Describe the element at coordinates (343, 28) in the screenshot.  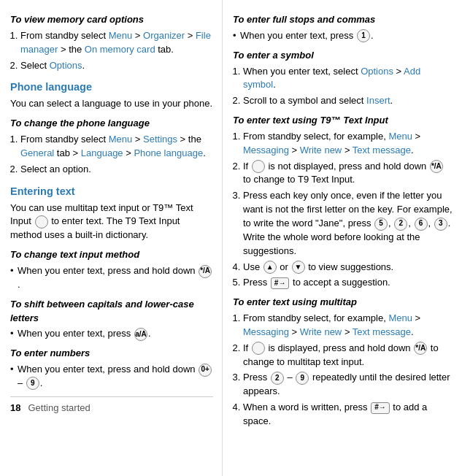
I see `section-full-stops: To enter full stops and commas When you …` at that location.